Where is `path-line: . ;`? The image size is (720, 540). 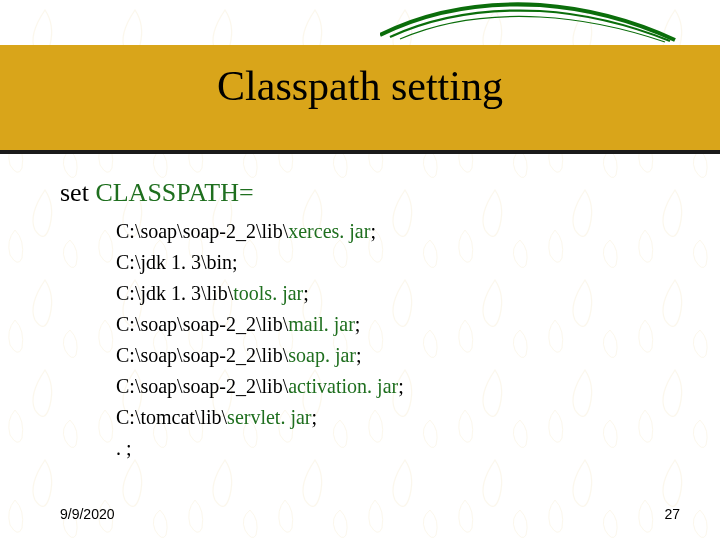 path-line: . ; is located at coordinates (398, 448).